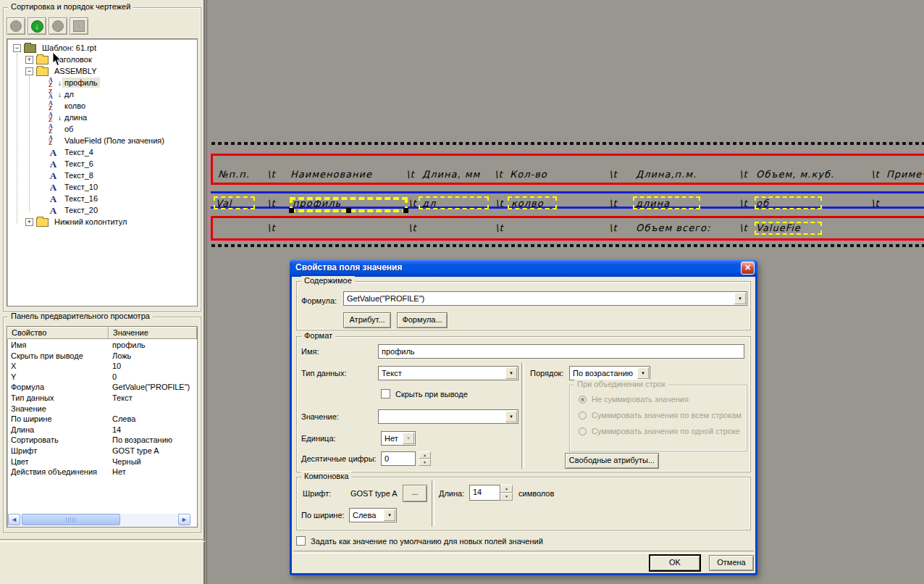 This screenshot has height=584, width=924. Describe the element at coordinates (422, 320) in the screenshot. I see `formula-button: Формула...` at that location.